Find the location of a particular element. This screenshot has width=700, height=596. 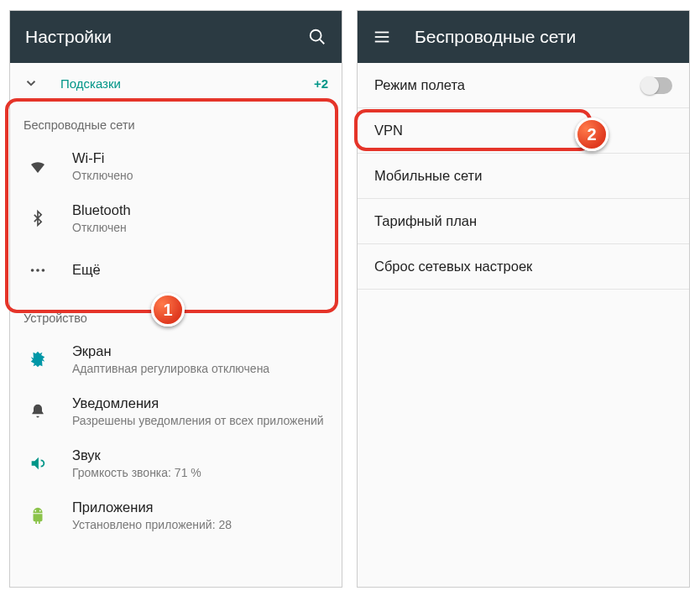

bluetooth-title: Bluetooth is located at coordinates (200, 210).